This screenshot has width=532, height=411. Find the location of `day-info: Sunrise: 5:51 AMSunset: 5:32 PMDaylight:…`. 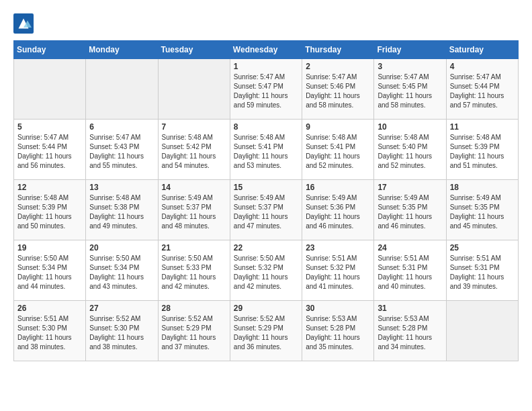

day-info: Sunrise: 5:51 AMSunset: 5:32 PMDaylight:… is located at coordinates (338, 273).